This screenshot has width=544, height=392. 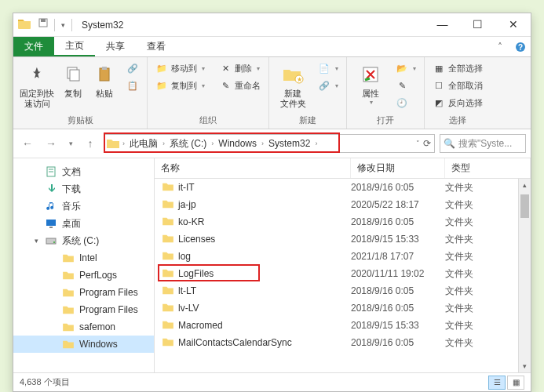 What do you see at coordinates (188, 144) in the screenshot?
I see `crumb: 系统 (C:)` at bounding box center [188, 144].